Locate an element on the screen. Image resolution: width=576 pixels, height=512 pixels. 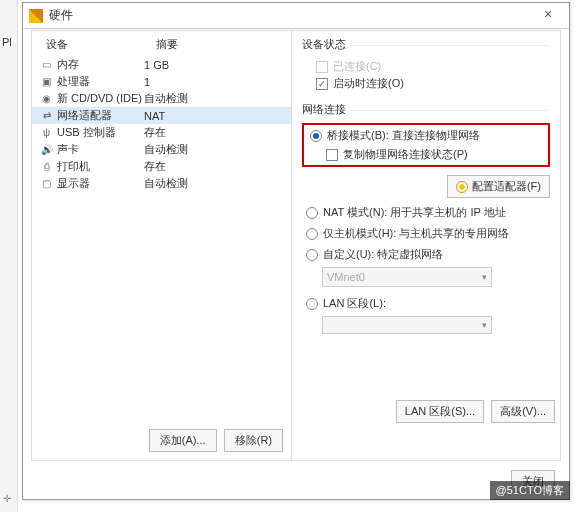
titlebar: 硬件 × is located at coordinates (296, 16).